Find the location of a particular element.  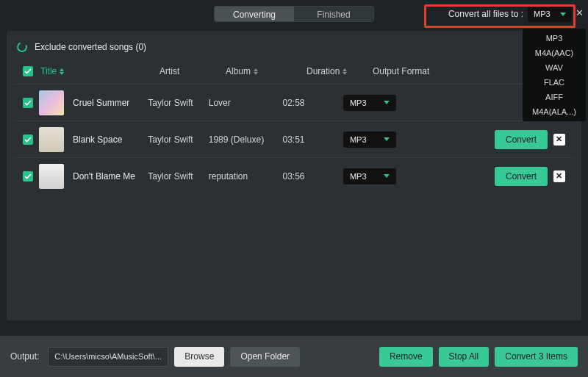

convert-all-format-value: MP3 is located at coordinates (542, 14).